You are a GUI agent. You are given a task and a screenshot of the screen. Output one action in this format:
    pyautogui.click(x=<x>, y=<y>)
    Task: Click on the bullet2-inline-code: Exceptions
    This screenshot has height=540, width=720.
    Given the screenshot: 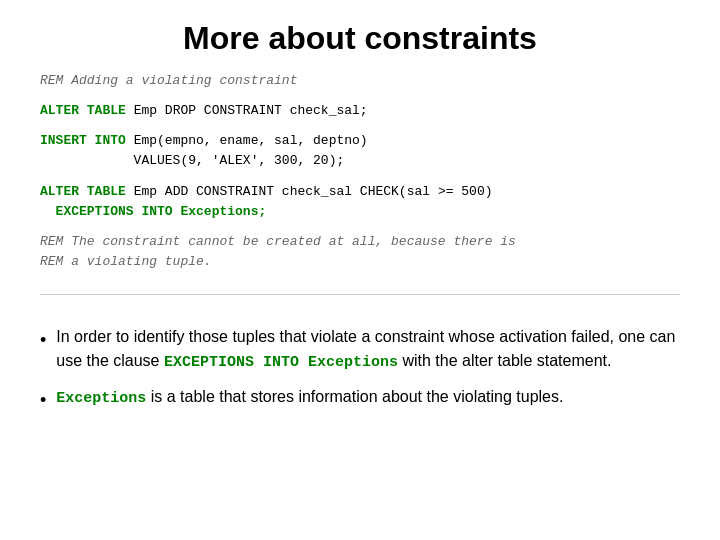 What is the action you would take?
    pyautogui.click(x=101, y=398)
    